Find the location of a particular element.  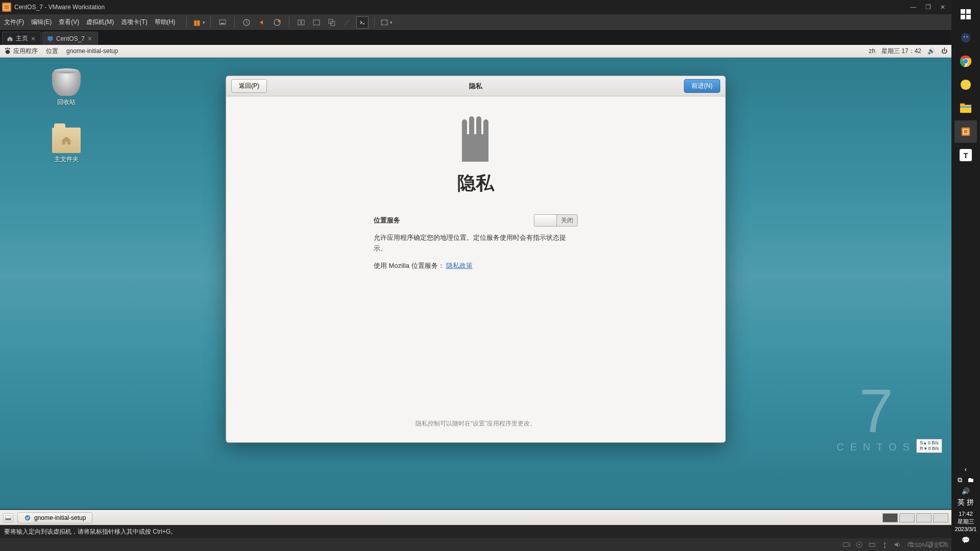

back-button: 返回(P) is located at coordinates (249, 86).